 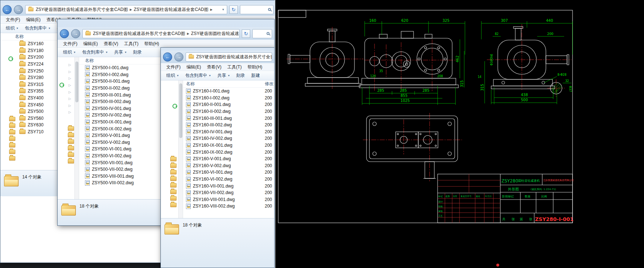 I want to click on list-item: ZSY160-III-002.dwg 200, so click(x=229, y=125).